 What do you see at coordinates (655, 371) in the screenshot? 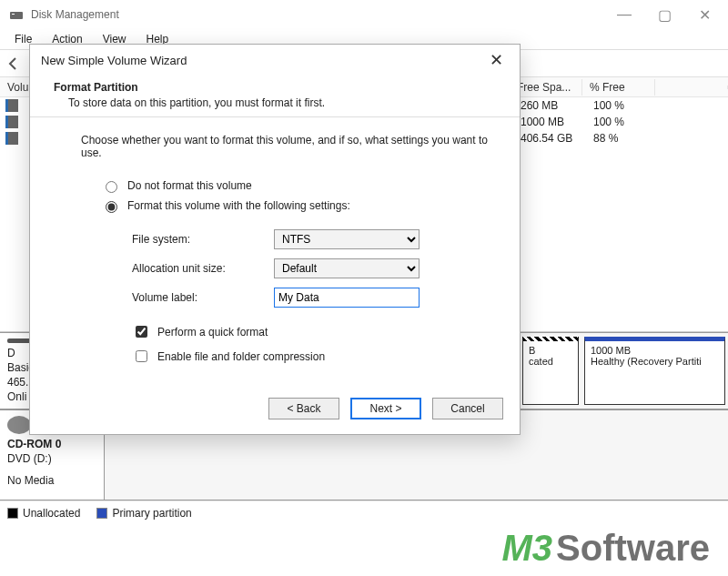
I see `partition-recovery: 1000 MB Healthy (Recovery Partiti` at bounding box center [655, 371].